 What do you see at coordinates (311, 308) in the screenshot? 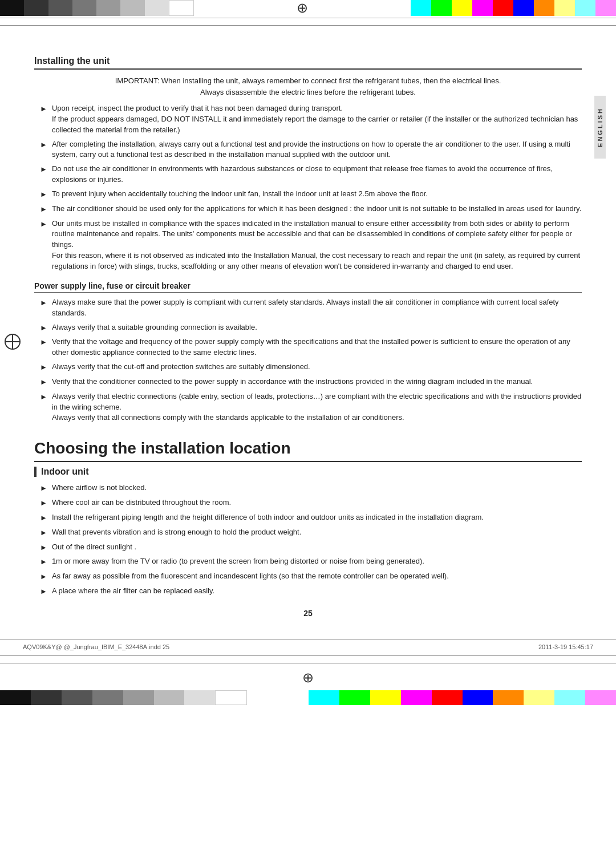
I see `list-item: ► Always make sure that the power supply…` at bounding box center [311, 308].